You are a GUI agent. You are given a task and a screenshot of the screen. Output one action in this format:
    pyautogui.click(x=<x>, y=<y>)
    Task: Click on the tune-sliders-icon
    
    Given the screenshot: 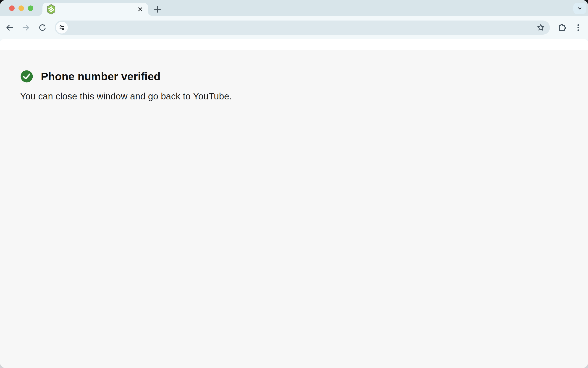 What is the action you would take?
    pyautogui.click(x=62, y=28)
    